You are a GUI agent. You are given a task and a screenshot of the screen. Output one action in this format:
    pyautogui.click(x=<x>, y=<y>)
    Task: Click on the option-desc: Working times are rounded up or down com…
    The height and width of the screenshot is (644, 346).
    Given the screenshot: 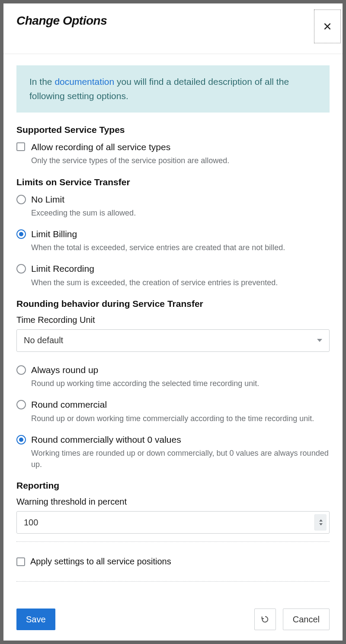 What is the action you would take?
    pyautogui.click(x=180, y=459)
    